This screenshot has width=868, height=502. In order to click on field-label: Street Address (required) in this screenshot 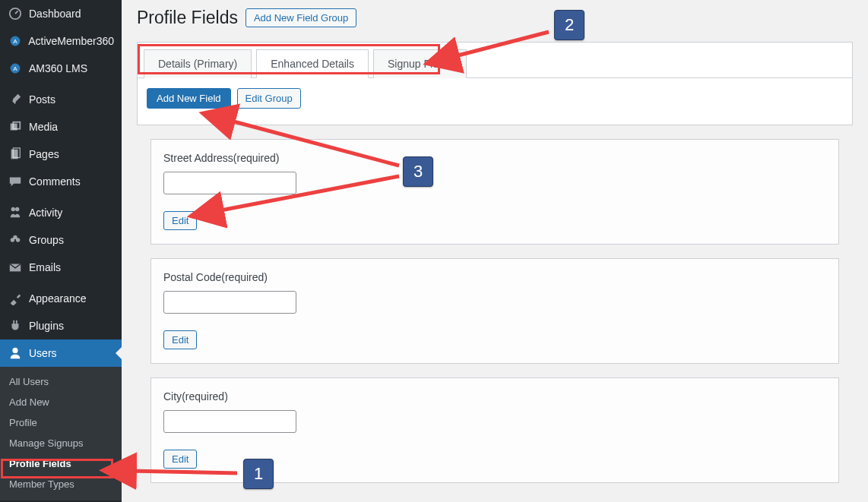, I will do `click(495, 158)`.